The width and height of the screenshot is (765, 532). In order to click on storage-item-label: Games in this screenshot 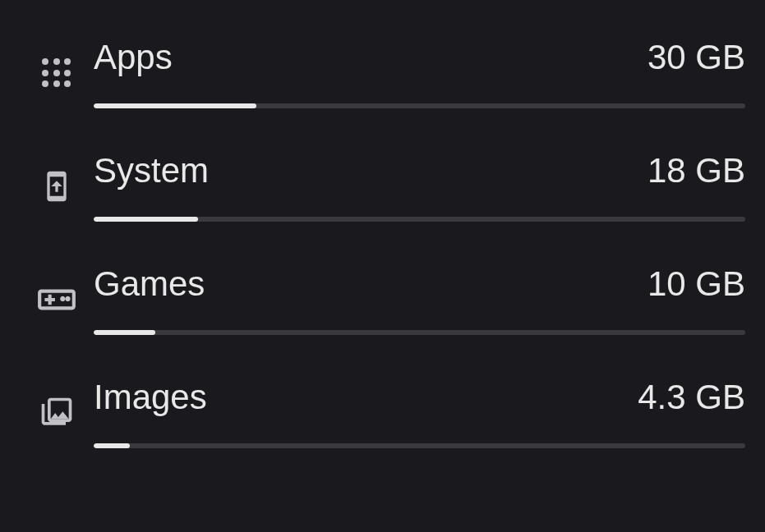, I will do `click(150, 284)`.